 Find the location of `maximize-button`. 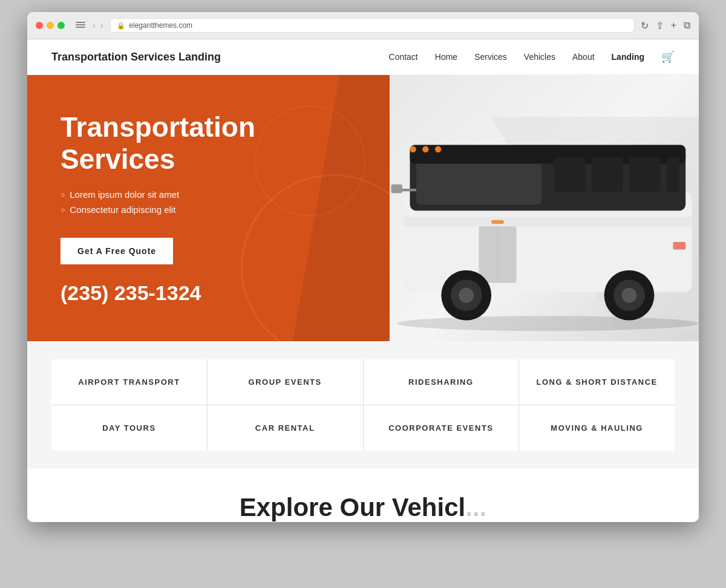

maximize-button is located at coordinates (61, 25).